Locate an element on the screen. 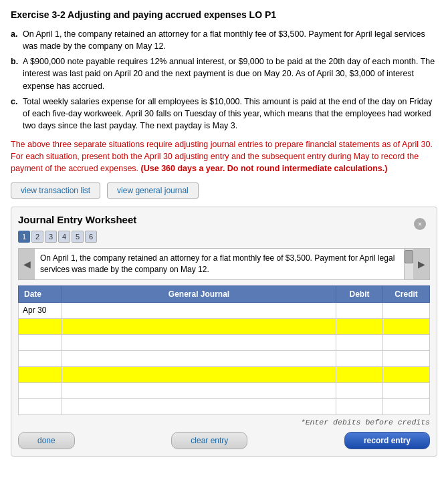  top-button-row: view transaction list view general journ… is located at coordinates (224, 191).